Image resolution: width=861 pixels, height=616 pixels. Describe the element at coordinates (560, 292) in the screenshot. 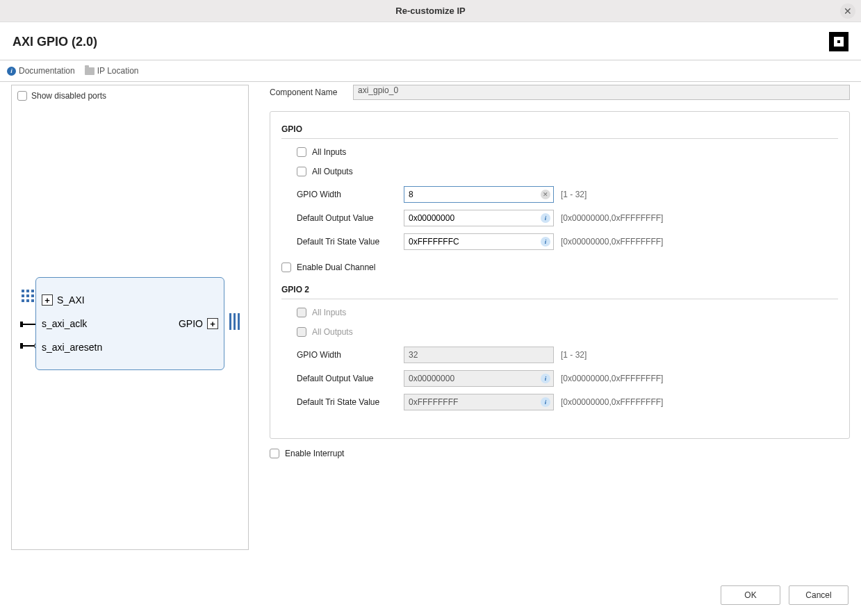

I see `gpio2-section-header: GPIO 2` at that location.